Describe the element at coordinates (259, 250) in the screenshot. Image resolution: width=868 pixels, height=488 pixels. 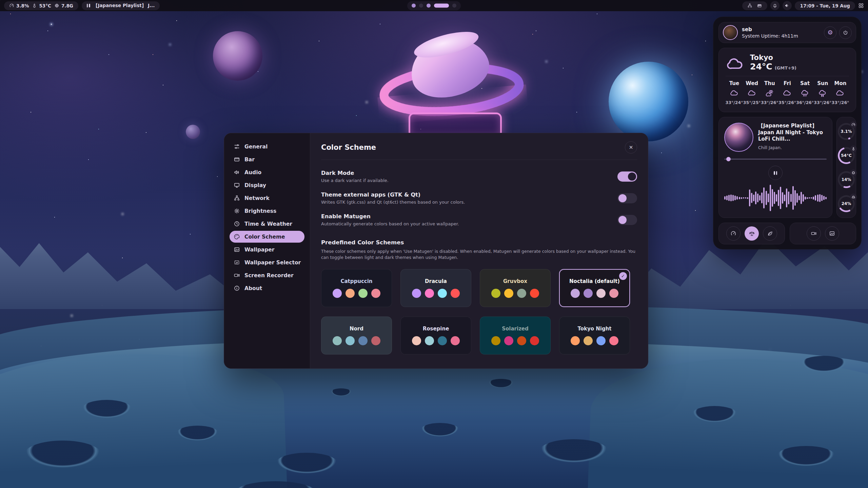
I see `sidebar-item-label: Wallpaper` at that location.